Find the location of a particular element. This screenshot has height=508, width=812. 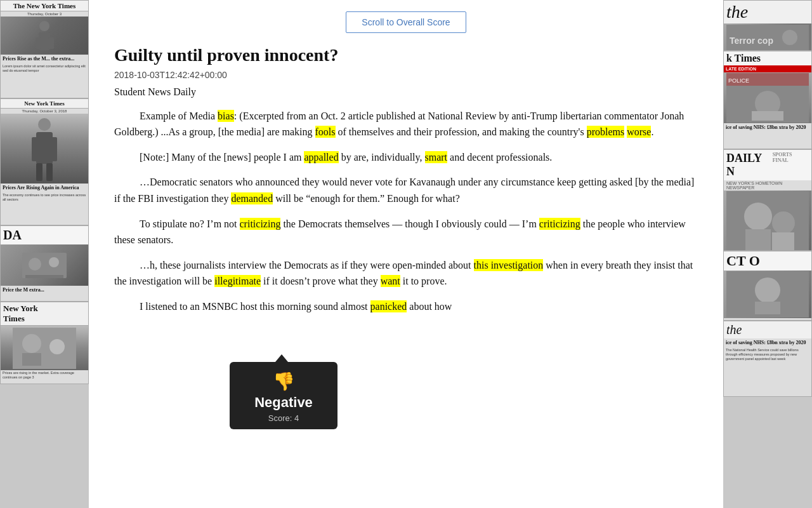

highlight-criticizing-2: criticizing is located at coordinates (560, 224).